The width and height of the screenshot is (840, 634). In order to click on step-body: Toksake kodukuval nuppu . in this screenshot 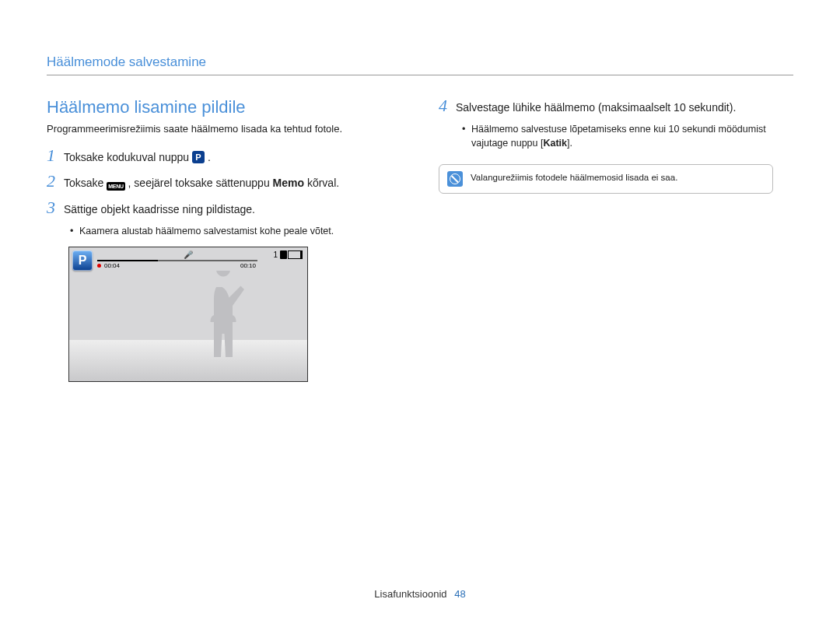, I will do `click(137, 157)`.